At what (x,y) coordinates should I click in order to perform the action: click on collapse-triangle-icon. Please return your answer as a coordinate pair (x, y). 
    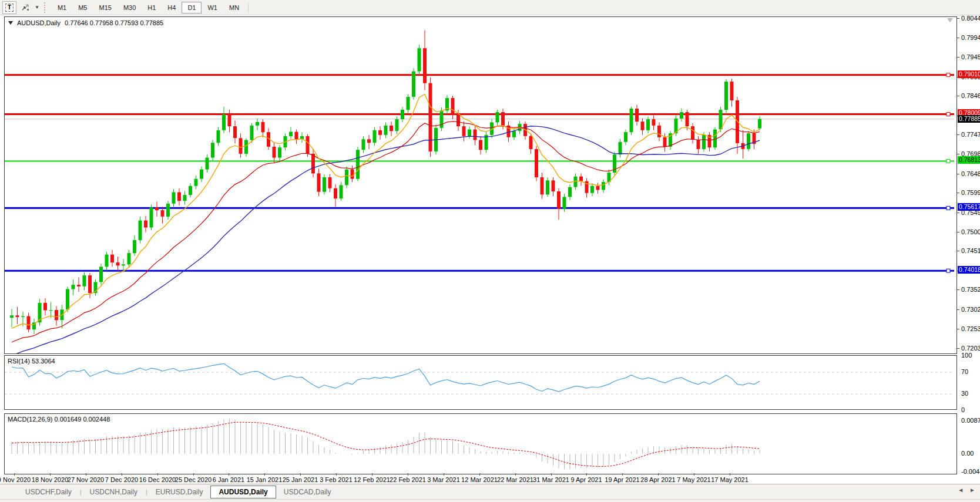
    Looking at the image, I should click on (11, 23).